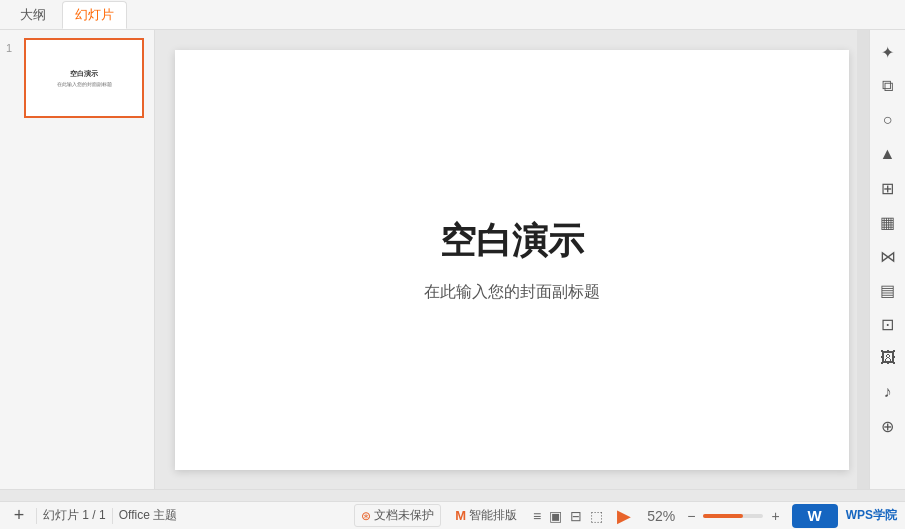 Image resolution: width=905 pixels, height=529 pixels. I want to click on wps-badge: W, so click(815, 516).